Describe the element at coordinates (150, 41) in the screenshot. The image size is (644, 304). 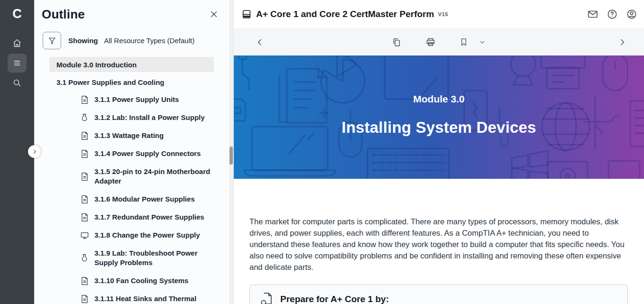
I see `filter-value: All Resource Types (Default)` at that location.